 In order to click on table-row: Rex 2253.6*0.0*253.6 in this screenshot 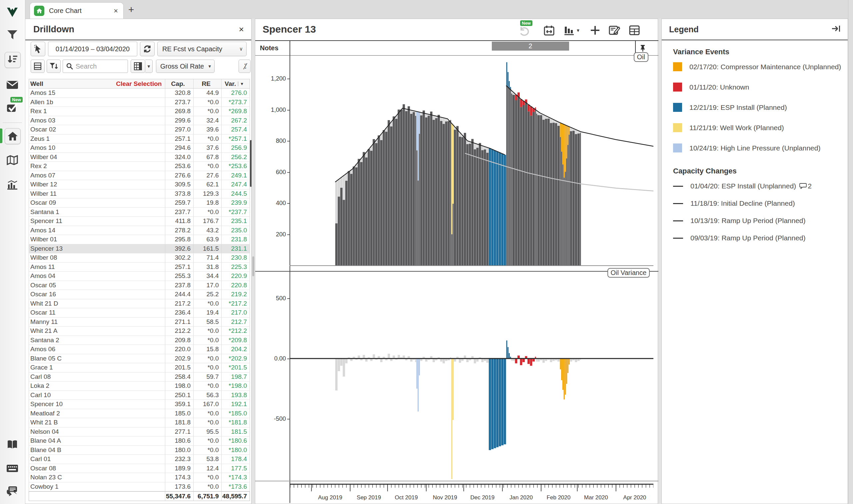, I will do `click(139, 166)`.